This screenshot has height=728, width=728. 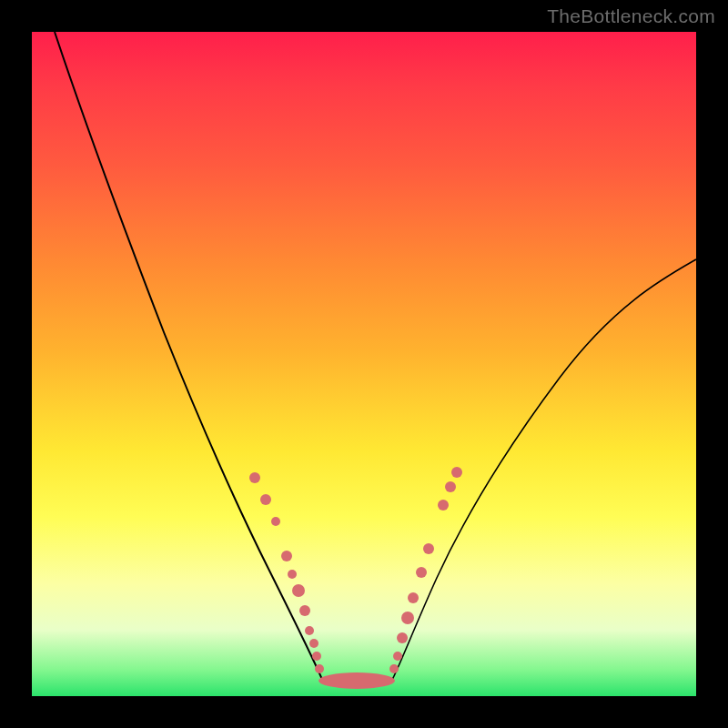 What do you see at coordinates (632, 16) in the screenshot?
I see `watermark-text: TheBottleneck.com` at bounding box center [632, 16].